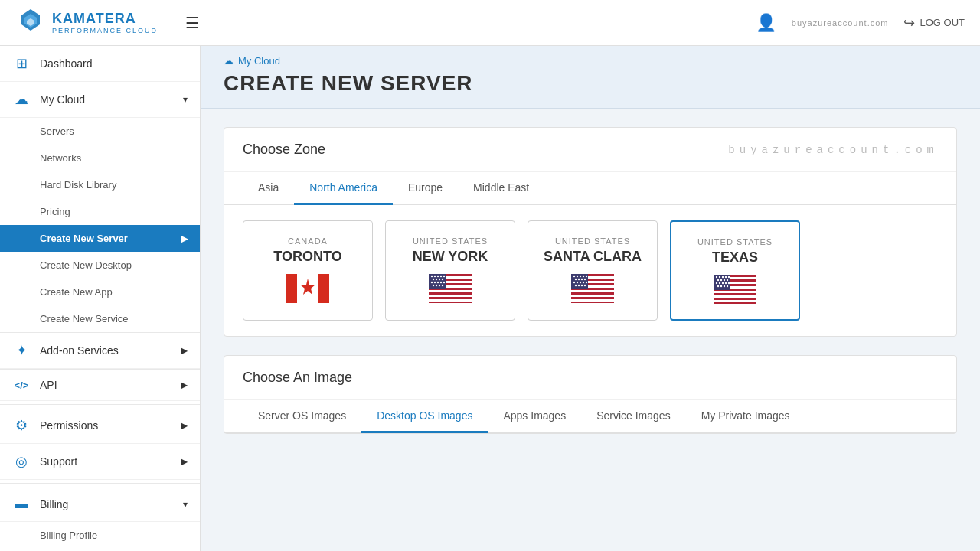 The width and height of the screenshot is (980, 551). I want to click on breadcrumb-parent: My Cloud, so click(259, 61).